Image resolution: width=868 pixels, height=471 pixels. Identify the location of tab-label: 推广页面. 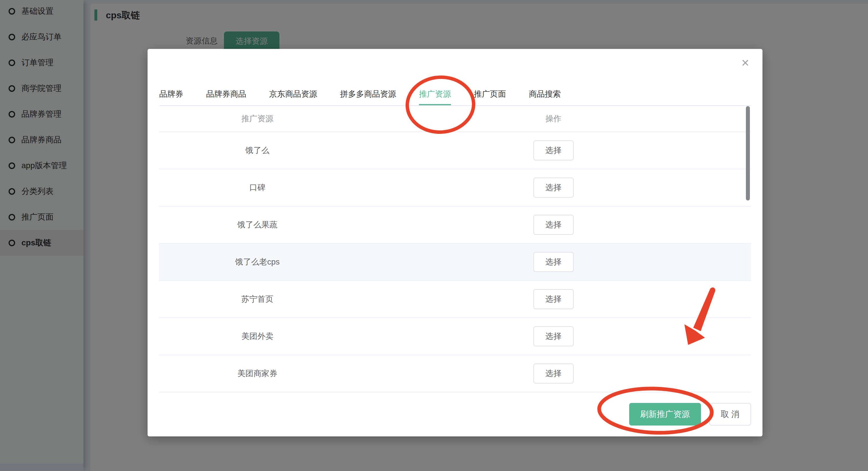
(490, 95).